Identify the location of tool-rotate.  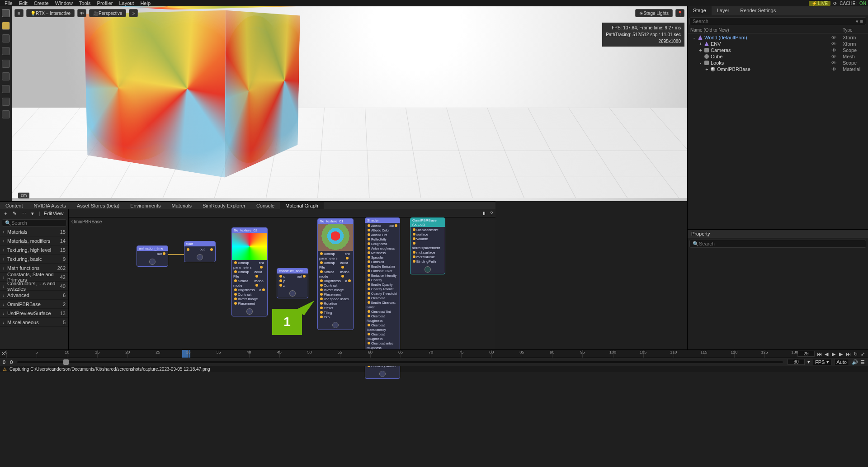
(6, 51).